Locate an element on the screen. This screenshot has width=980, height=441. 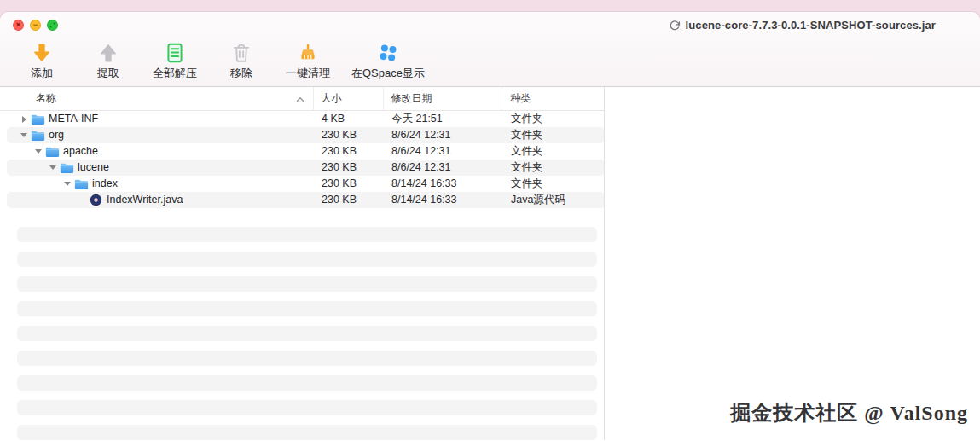
java-file-icon is located at coordinates (96, 200).